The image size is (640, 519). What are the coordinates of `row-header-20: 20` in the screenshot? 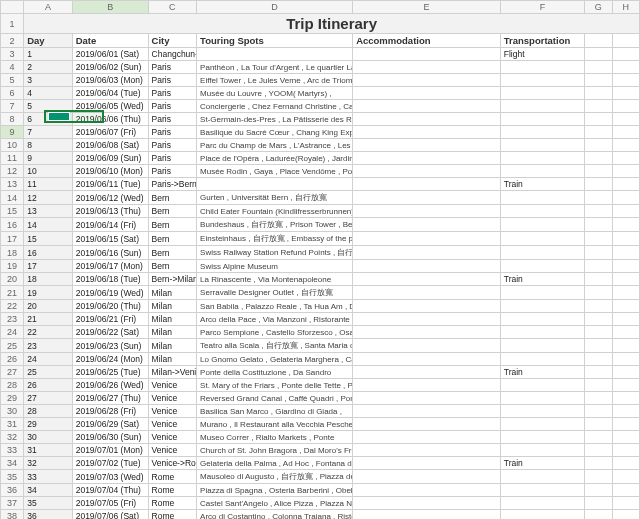 It's located at (12, 280).